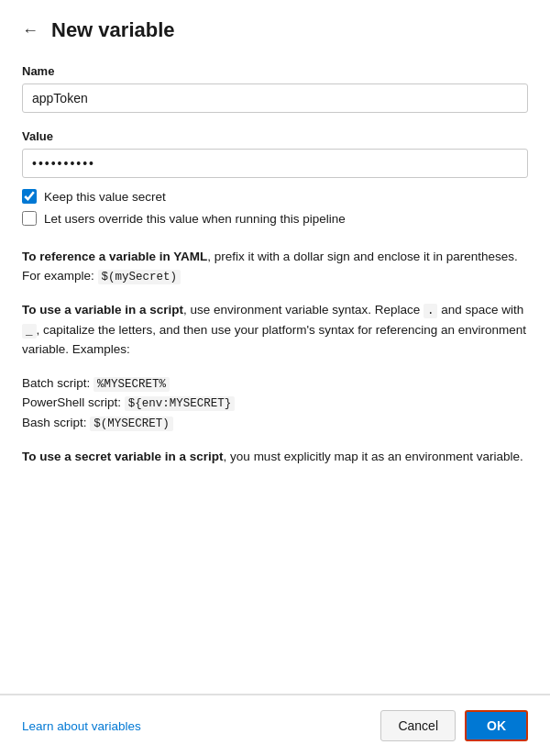 This screenshot has width=550, height=756. What do you see at coordinates (180, 404) in the screenshot?
I see `powershell-code: ${env:MYSECRET}` at bounding box center [180, 404].